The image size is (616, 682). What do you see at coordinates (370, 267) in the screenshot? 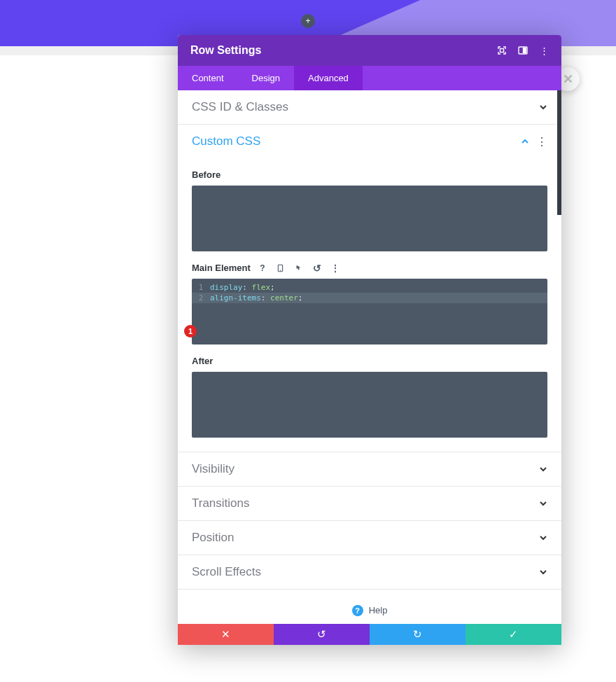
I see `label-main-element: Main Element ? ↺ ⋮` at bounding box center [370, 267].